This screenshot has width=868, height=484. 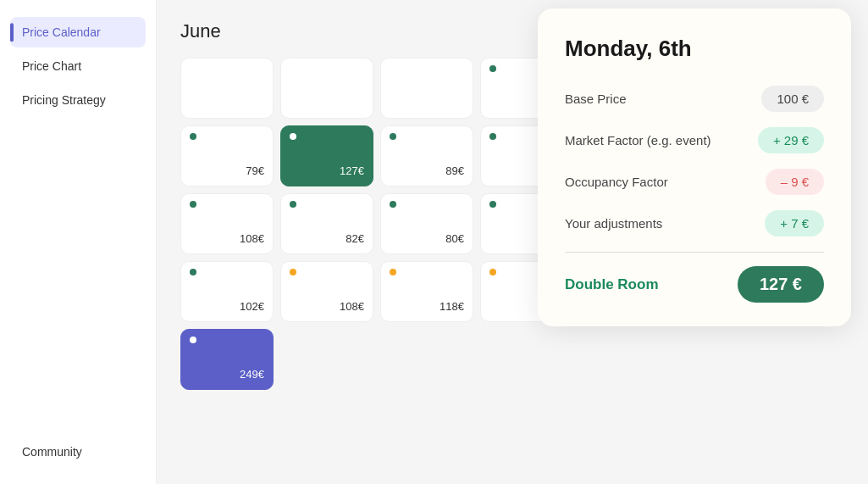 I want to click on sidebar-item-label: Price Chart, so click(x=52, y=66).